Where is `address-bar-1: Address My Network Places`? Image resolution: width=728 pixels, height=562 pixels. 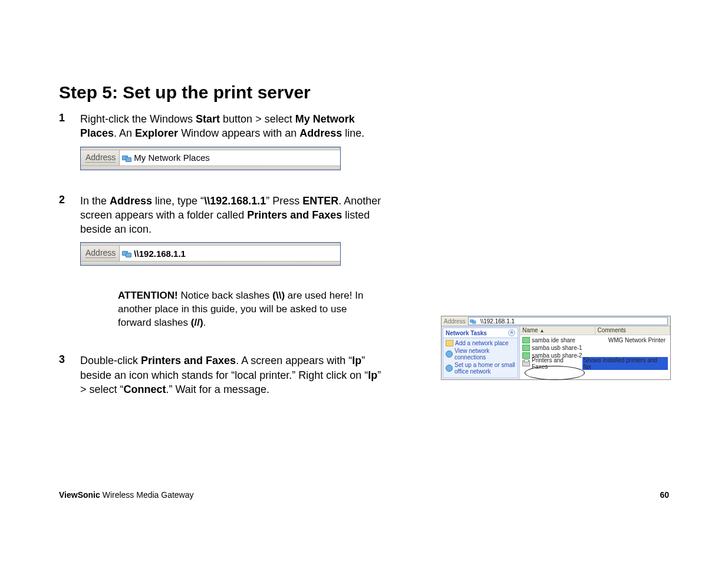
address-bar-1: Address My Network Places is located at coordinates (375, 158).